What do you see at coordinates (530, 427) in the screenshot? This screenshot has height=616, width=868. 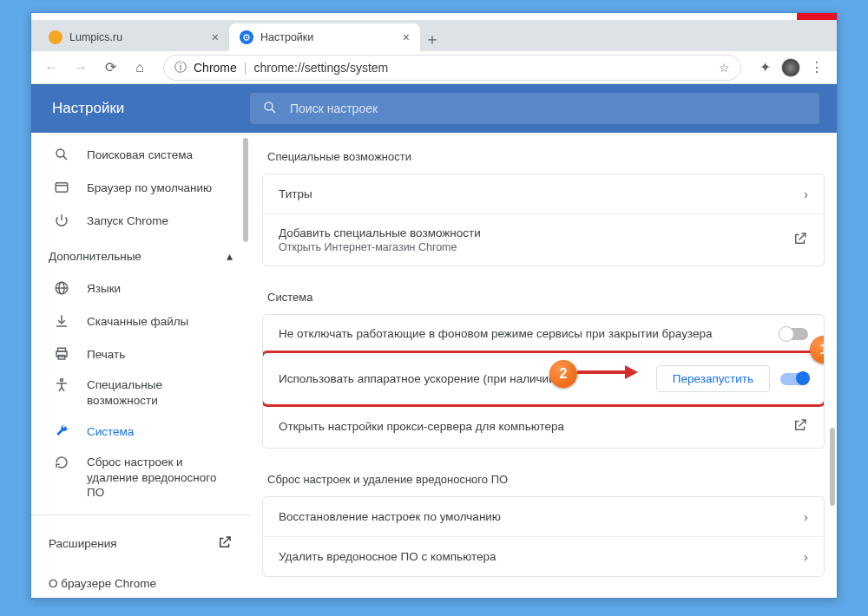 I see `row-label: Открыть настройки прокси-сервера для ком…` at bounding box center [530, 427].